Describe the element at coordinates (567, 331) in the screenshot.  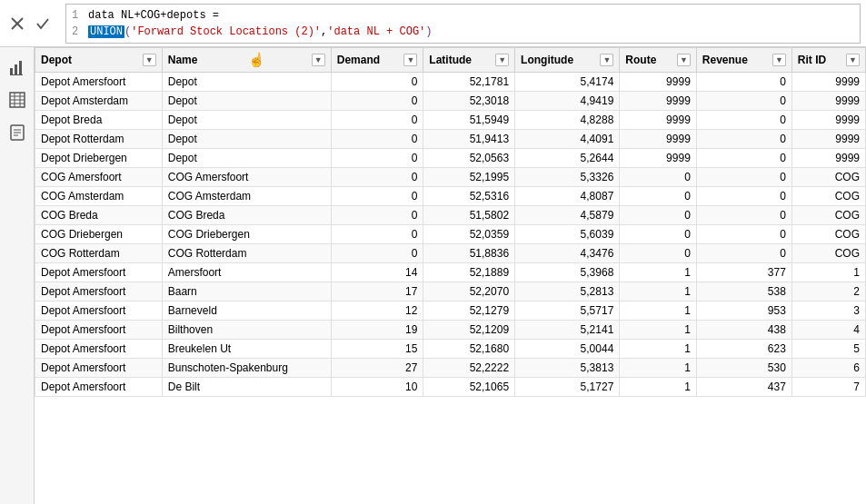
I see `cell-longitude: 5,2141` at that location.